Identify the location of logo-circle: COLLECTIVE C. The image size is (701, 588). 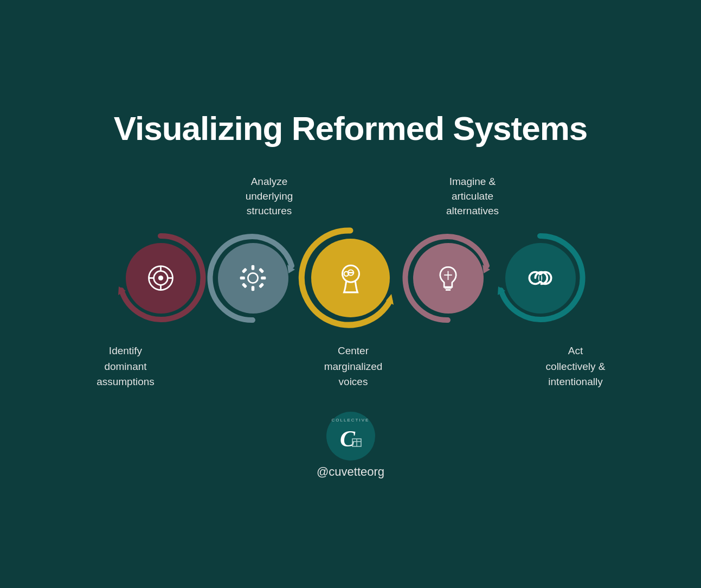
(351, 436).